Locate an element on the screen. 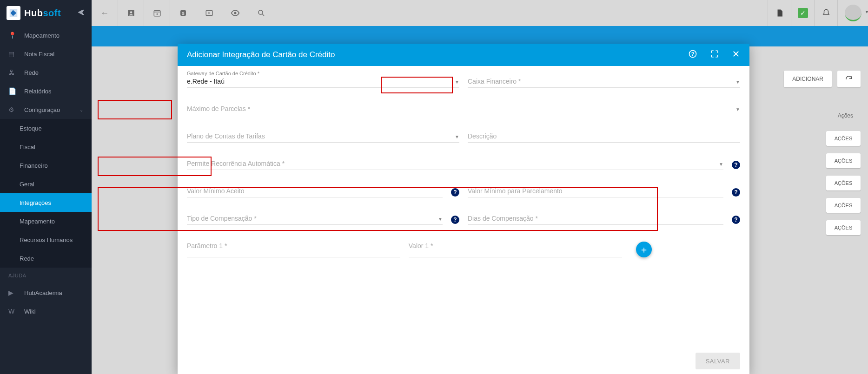 Image resolution: width=868 pixels, height=374 pixels. topbar-eye-button is located at coordinates (235, 13).